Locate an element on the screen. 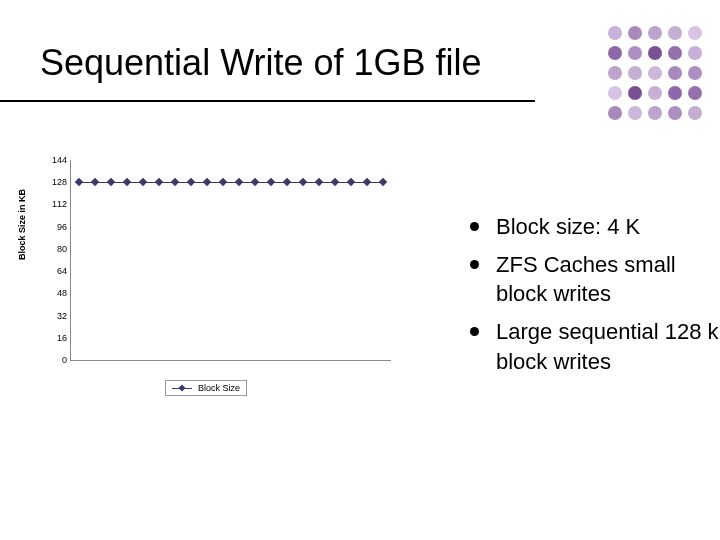 The height and width of the screenshot is (540, 720). page-title: Sequential Write of 1GB file is located at coordinates (261, 63).